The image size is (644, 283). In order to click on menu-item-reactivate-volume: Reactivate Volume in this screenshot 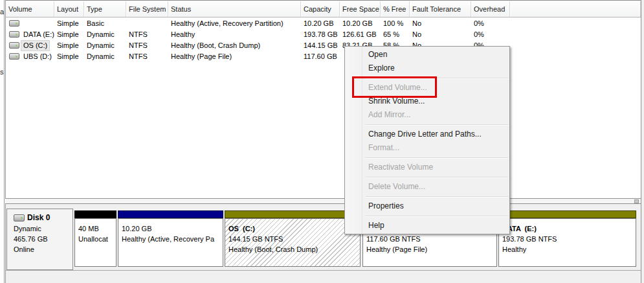, I will do `click(427, 167)`.